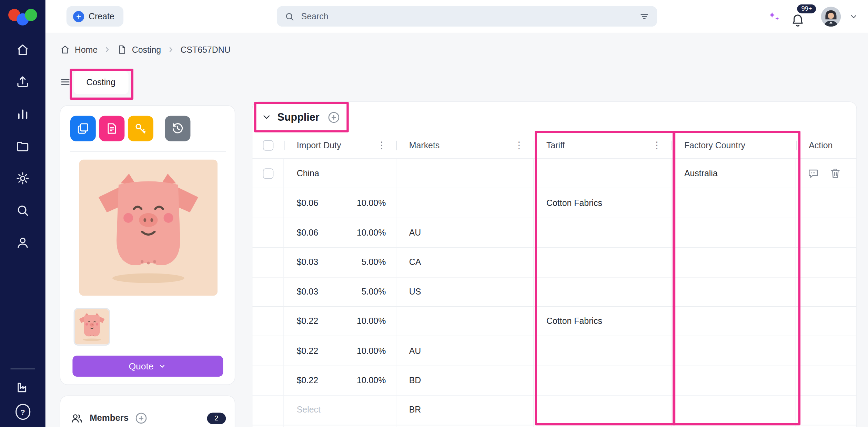  Describe the element at coordinates (334, 117) in the screenshot. I see `add-supplier-button` at that location.